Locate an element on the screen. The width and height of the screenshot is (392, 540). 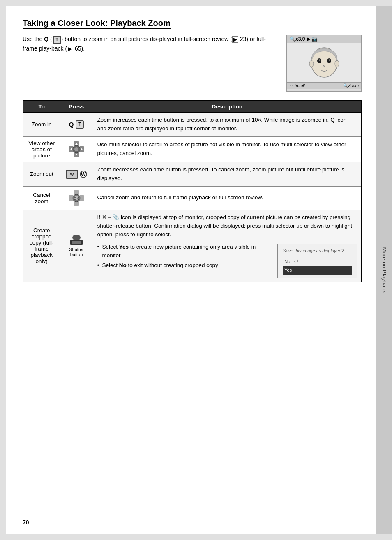
save-dialog-box: Save this image as displayed? No ⏎ Yes is located at coordinates (317, 261).